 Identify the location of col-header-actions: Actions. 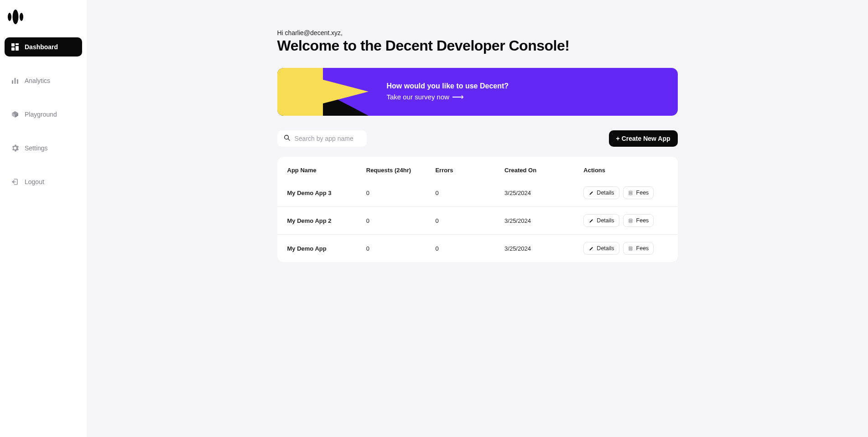
(625, 170).